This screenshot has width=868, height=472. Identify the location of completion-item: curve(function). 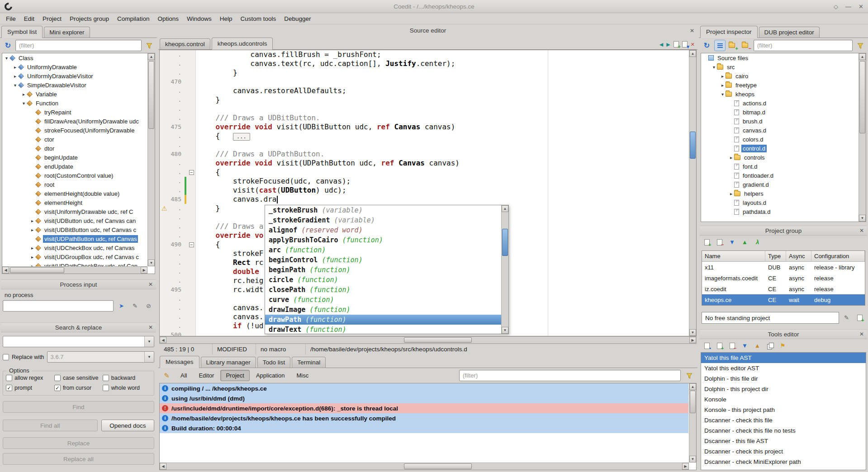
(387, 300).